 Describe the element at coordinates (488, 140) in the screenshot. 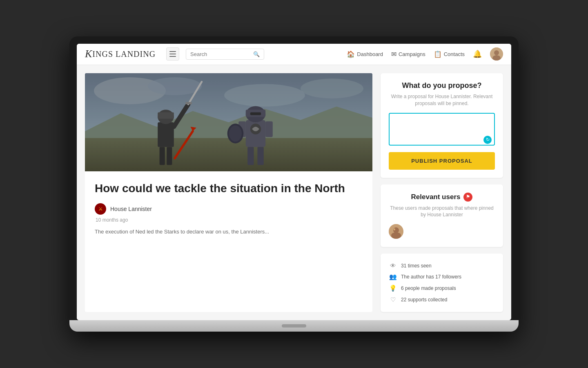

I see `refresh-icon: ↻` at that location.